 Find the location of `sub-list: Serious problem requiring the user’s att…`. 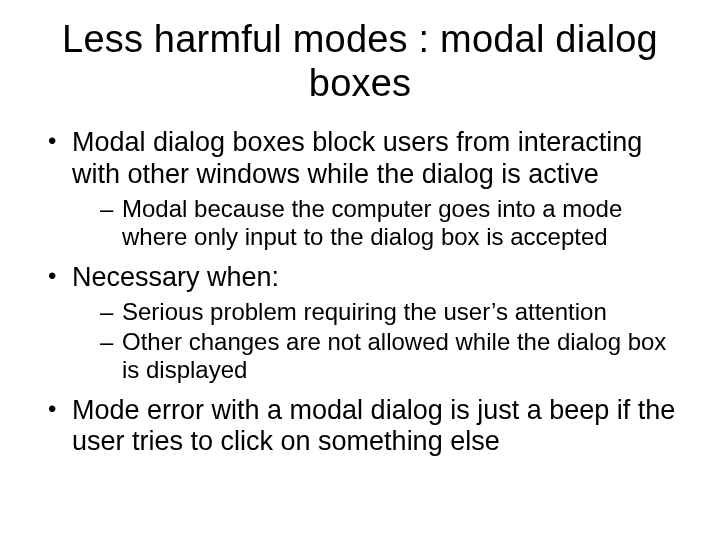

sub-list: Serious problem requiring the user’s att… is located at coordinates (376, 342).